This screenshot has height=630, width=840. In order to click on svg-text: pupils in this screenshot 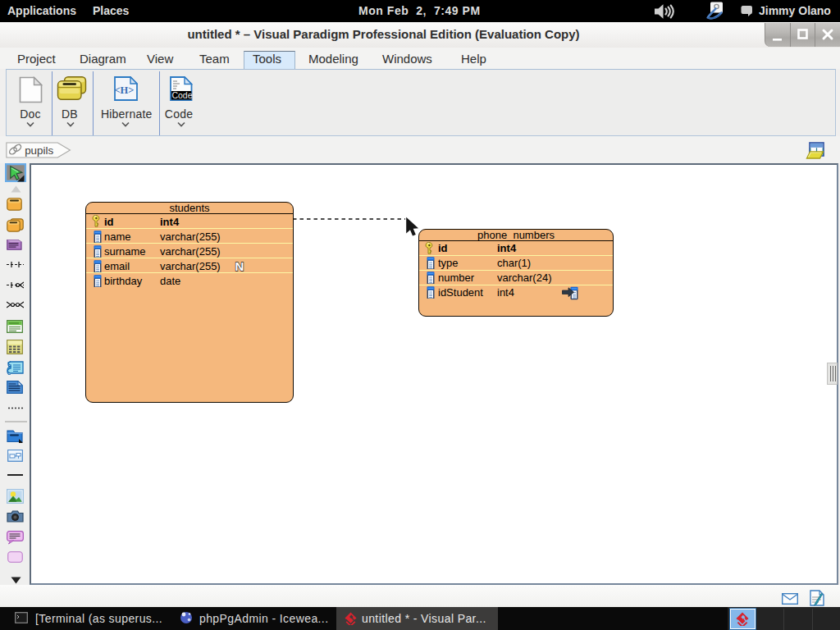, I will do `click(39, 151)`.